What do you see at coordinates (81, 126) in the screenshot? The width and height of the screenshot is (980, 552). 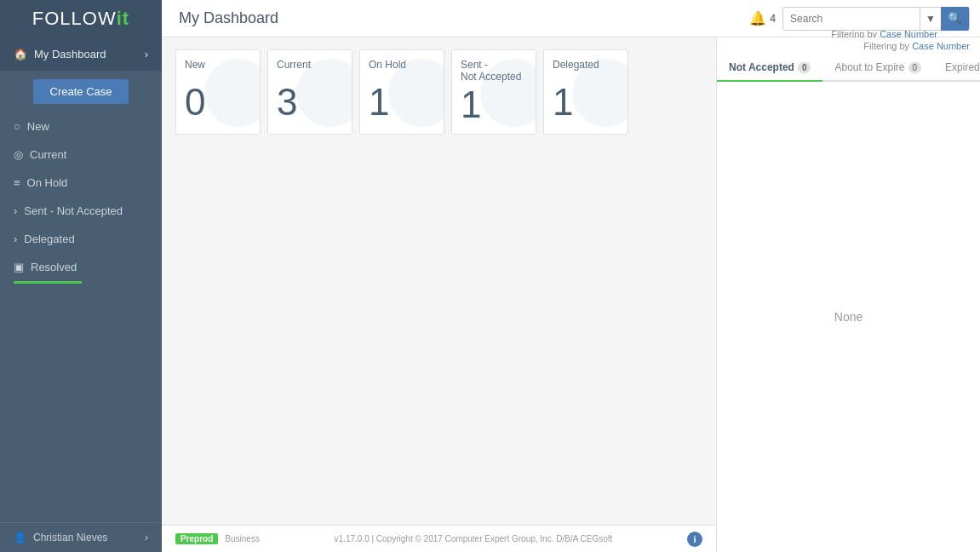 I see `sidebar-item-new: ○ New` at bounding box center [81, 126].